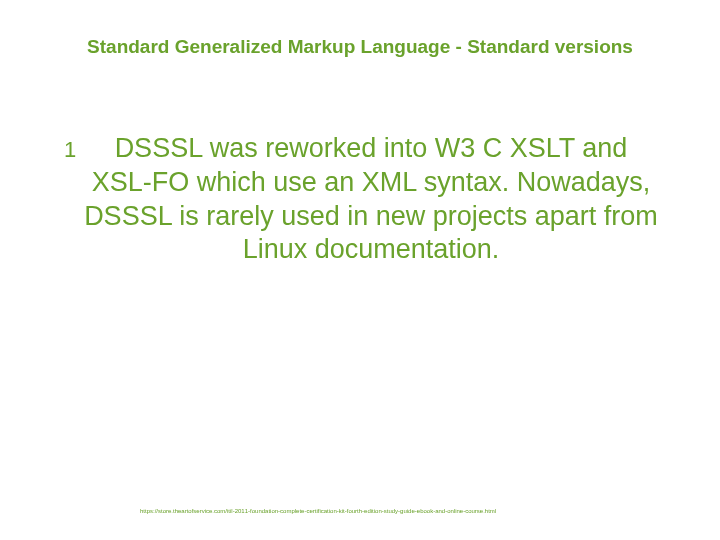  I want to click on slide-title: Standard Generalized Markup Language - S…, so click(360, 47).